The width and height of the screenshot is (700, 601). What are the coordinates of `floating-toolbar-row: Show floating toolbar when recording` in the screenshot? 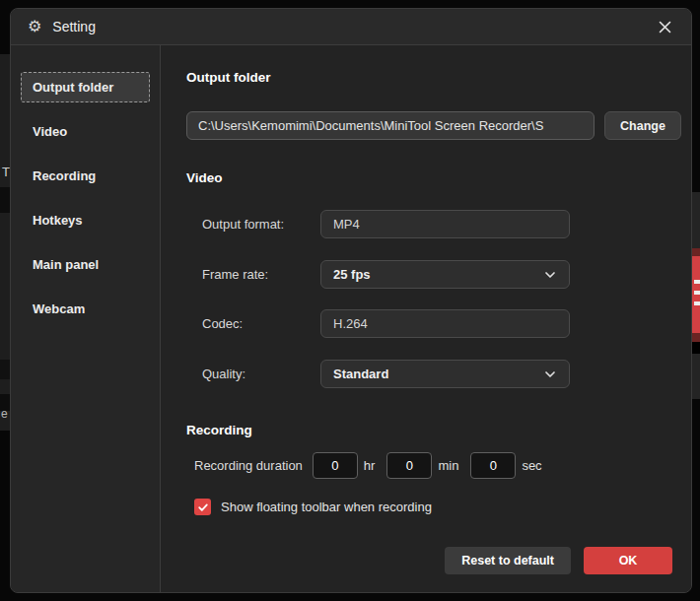 It's located at (438, 506).